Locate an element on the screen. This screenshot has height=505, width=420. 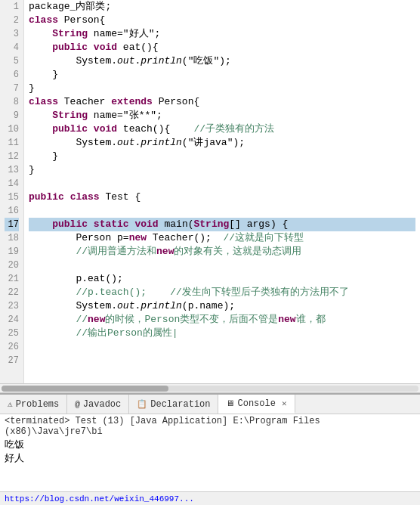
scrollbar-thumb is located at coordinates (85, 389).